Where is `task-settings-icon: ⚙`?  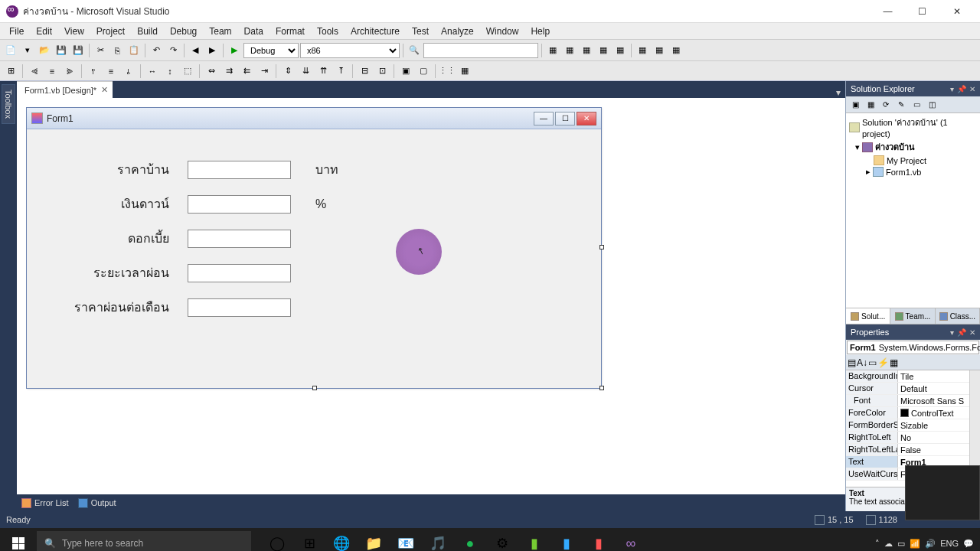 task-settings-icon: ⚙ is located at coordinates (502, 540).